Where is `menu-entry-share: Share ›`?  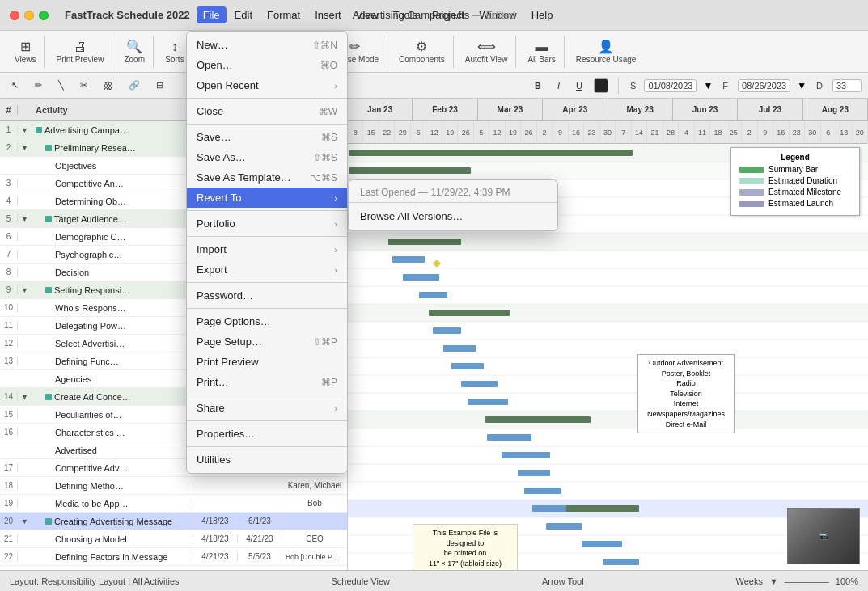
menu-entry-share: Share › is located at coordinates (267, 407).